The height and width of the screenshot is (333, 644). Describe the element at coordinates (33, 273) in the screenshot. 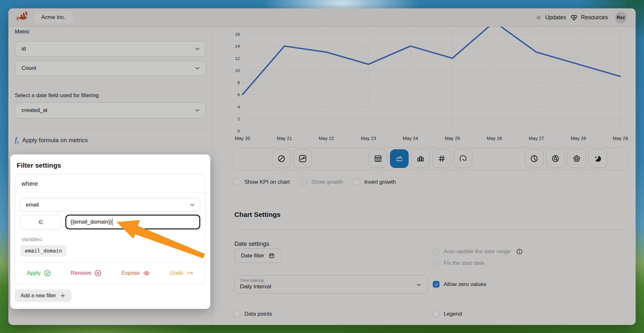

I see `apply-label: Apply` at that location.